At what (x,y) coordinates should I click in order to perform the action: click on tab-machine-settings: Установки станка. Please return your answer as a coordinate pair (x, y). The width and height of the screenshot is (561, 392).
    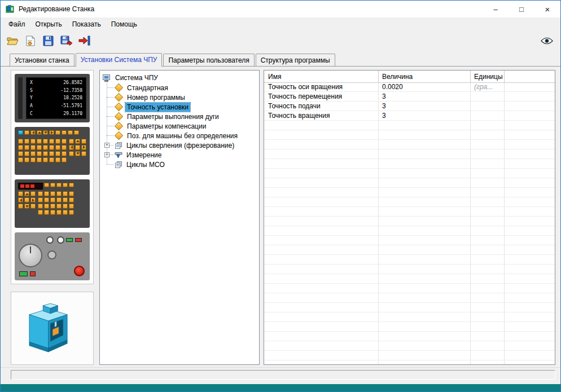
    Looking at the image, I should click on (42, 60).